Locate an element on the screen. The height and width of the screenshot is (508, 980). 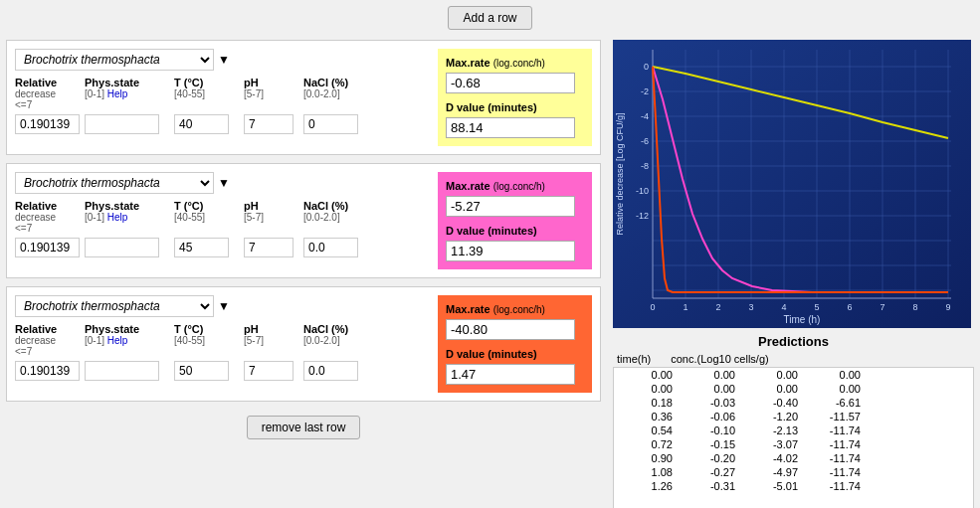
result-panel-1: Max.rate (log.conc/h) D value (minutes) is located at coordinates (515, 221).